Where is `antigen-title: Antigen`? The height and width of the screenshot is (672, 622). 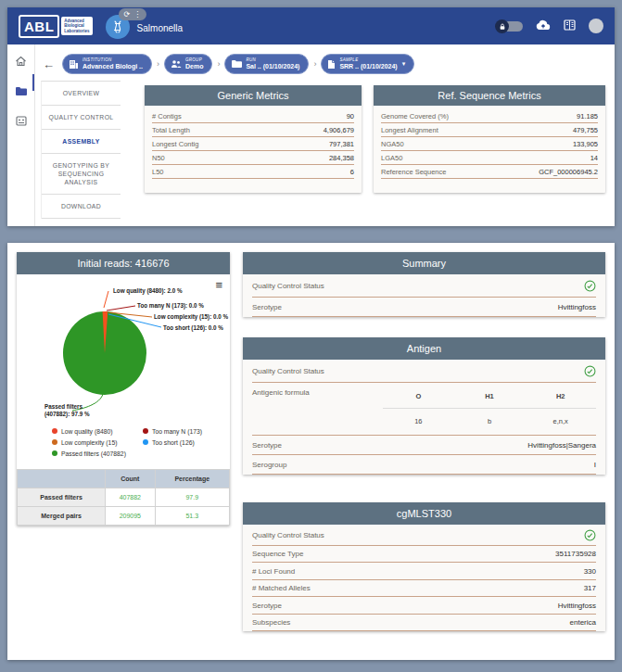
antigen-title: Antigen is located at coordinates (425, 349).